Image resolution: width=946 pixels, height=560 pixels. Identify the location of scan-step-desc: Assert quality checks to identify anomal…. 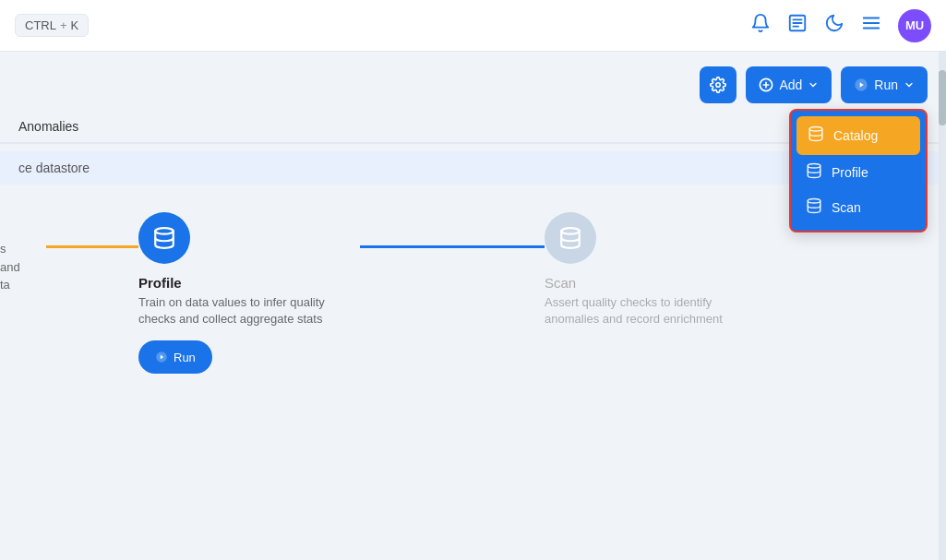
(646, 311).